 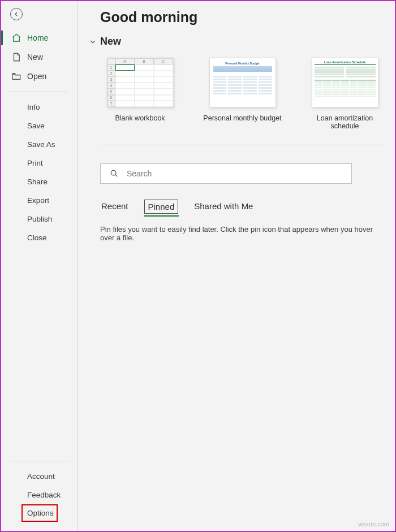 I want to click on folder-open-icon, so click(x=16, y=76).